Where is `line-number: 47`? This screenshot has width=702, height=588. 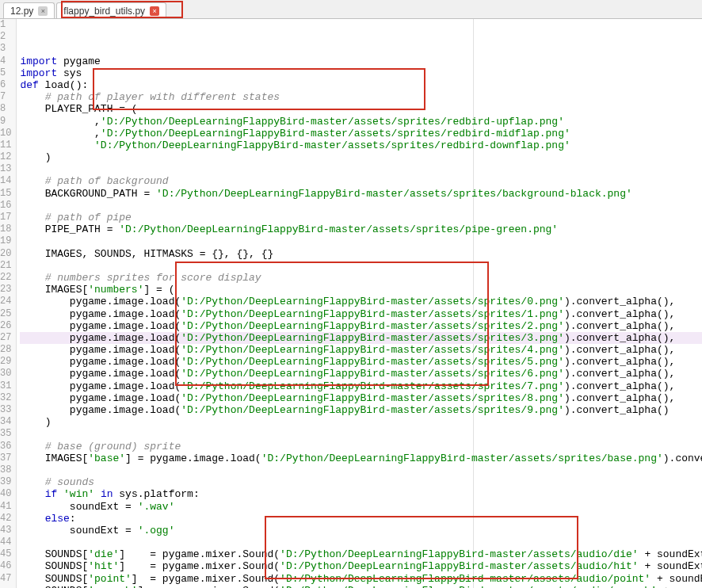
line-number: 47 is located at coordinates (6, 578).